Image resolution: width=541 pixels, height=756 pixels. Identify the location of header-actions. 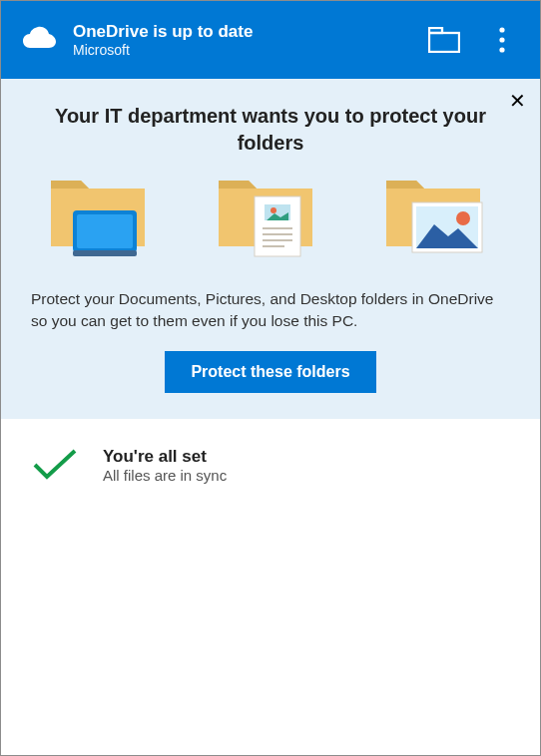
(473, 40).